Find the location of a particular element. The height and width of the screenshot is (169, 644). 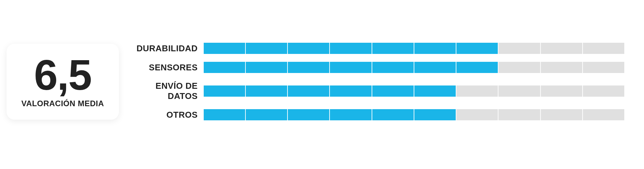

bar-row: DURABILIDAD is located at coordinates (378, 48).